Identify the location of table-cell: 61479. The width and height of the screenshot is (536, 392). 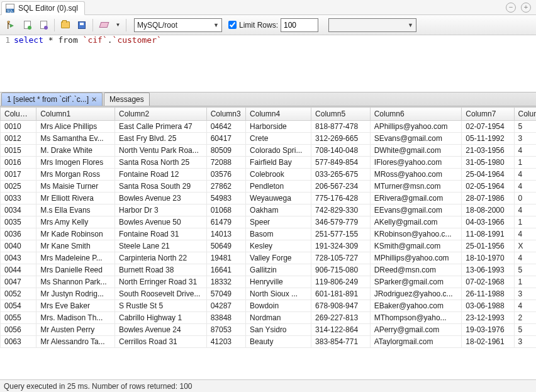
(226, 223).